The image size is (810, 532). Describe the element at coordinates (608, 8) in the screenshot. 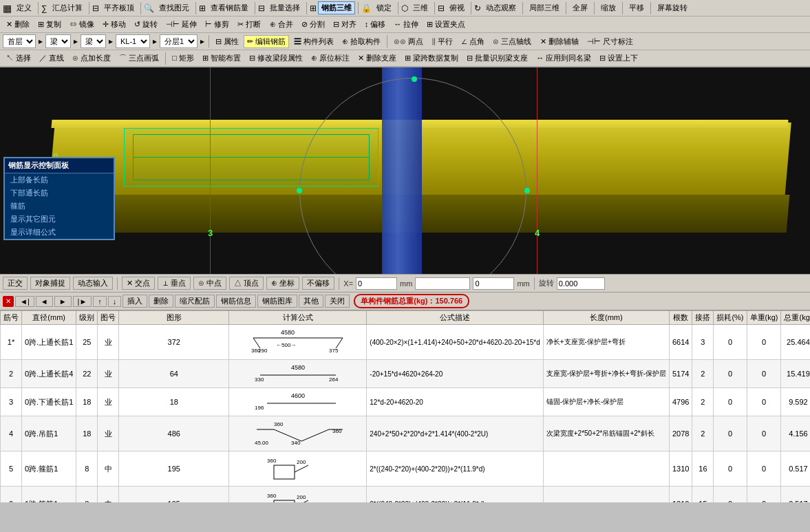

I see `zoom-btn: 缩放` at that location.